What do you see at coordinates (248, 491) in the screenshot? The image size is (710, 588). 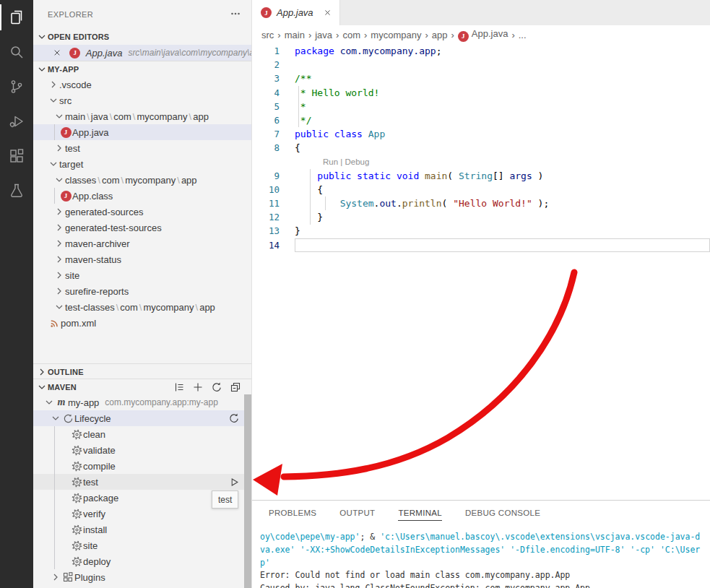 I see `sidebar-scrollbar` at bounding box center [248, 491].